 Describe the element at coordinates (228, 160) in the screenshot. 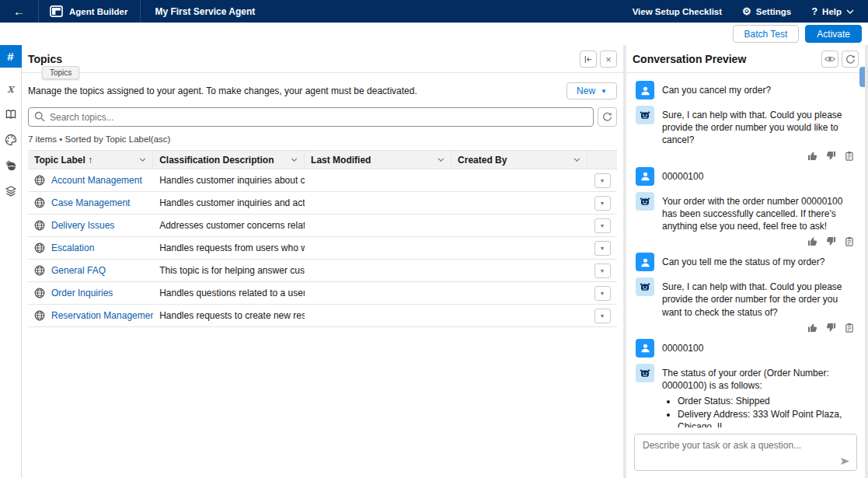

I see `column-header-classification-description: Classification Description` at that location.